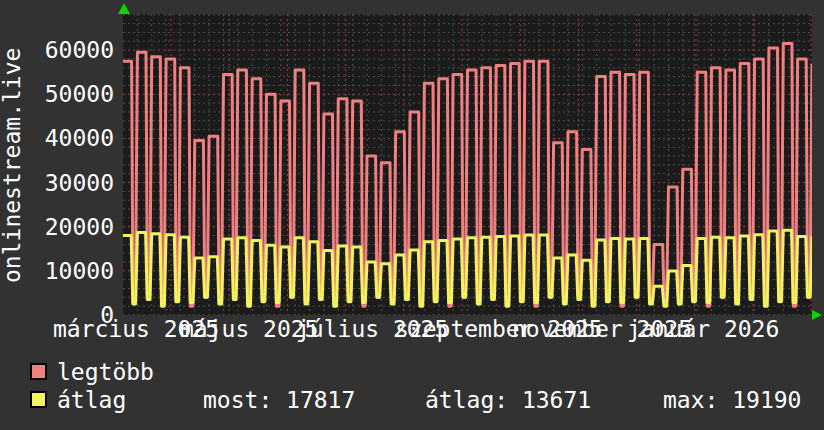 Image resolution: width=824 pixels, height=430 pixels. I want to click on legend-label-átlag: átlag, so click(92, 400).